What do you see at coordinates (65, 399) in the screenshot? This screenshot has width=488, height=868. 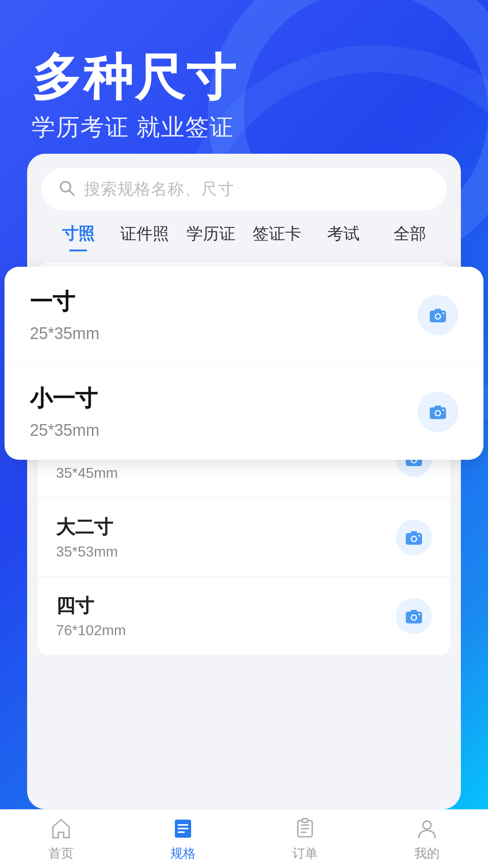 I see `expanded-name-xiao-yi-cun: 小一寸` at bounding box center [65, 399].